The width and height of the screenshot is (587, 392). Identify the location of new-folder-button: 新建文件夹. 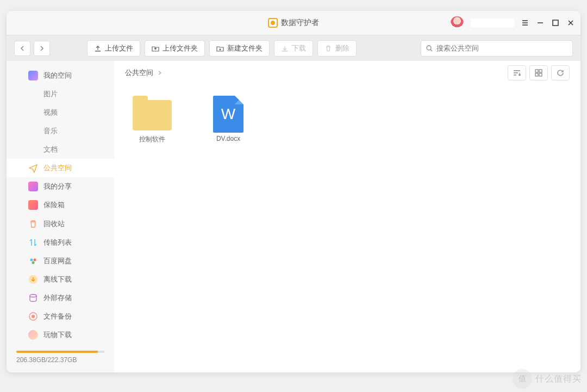
(239, 48).